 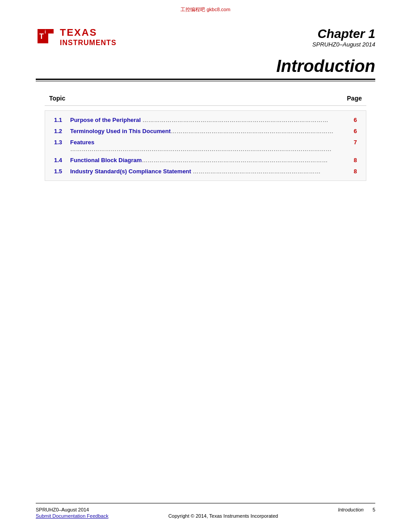 What do you see at coordinates (72, 513) in the screenshot?
I see `footer-left: SPRUHZ0–August 2014 Submit Documentation…` at bounding box center [72, 513].